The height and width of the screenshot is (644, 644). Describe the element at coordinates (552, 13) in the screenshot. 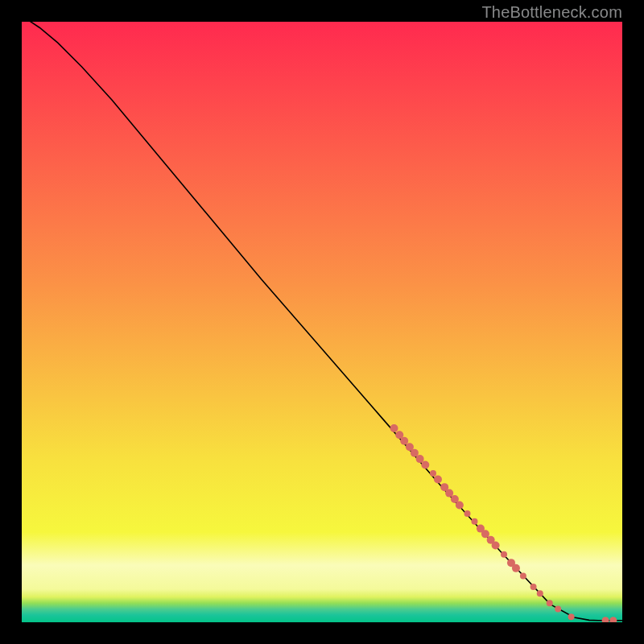

I see `watermark-text: TheBottleneck.com` at that location.